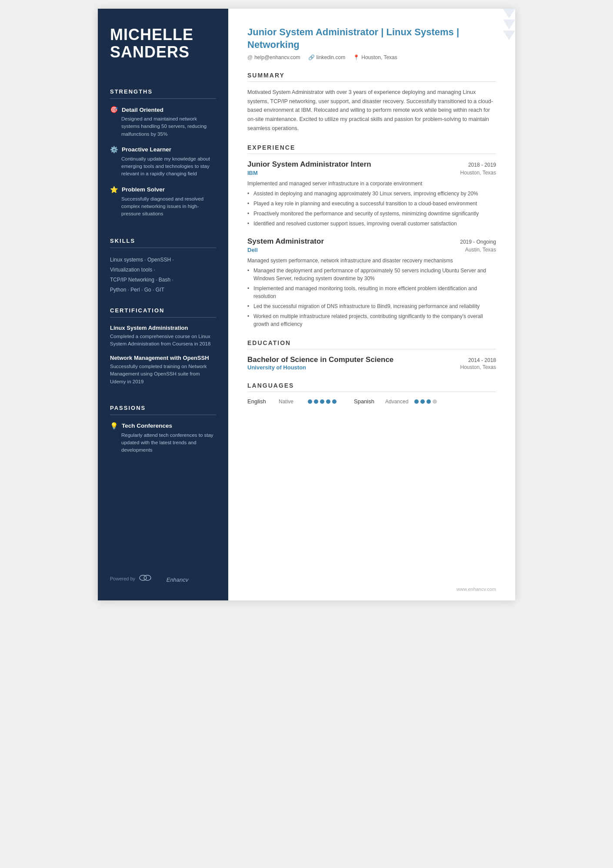 The image size is (613, 868). Describe the element at coordinates (163, 122) in the screenshot. I see `strength-item-1: 🎯 Detail Oriented Designed and maintaine…` at that location.